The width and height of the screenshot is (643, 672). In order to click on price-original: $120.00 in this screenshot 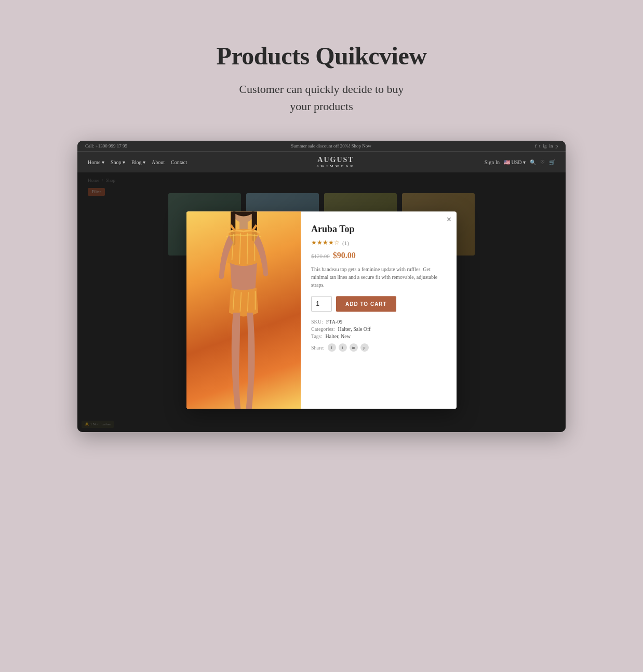, I will do `click(320, 256)`.